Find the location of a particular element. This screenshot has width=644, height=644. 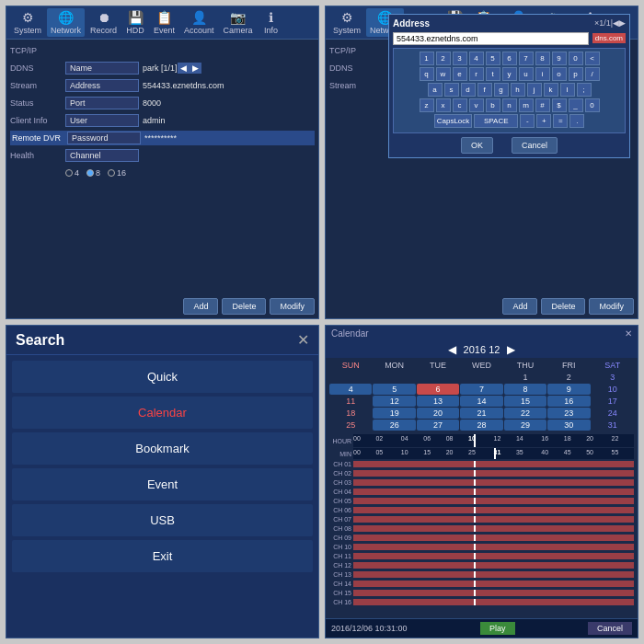

search-exit-item: Exit is located at coordinates (162, 556).